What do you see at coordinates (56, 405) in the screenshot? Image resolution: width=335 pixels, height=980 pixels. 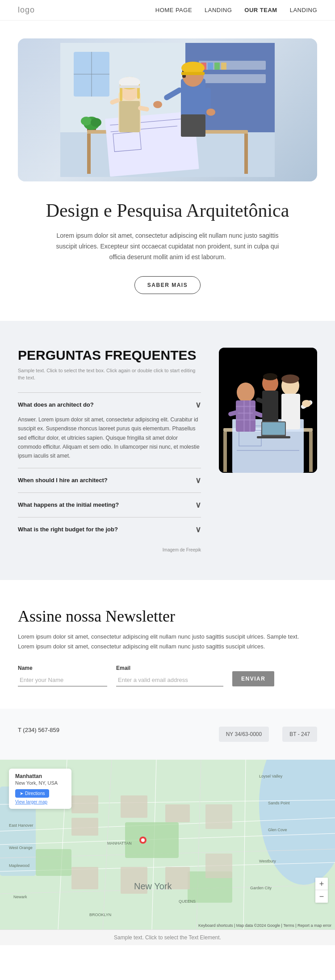 I see `faq-question-1-text: What does an architect do?` at bounding box center [56, 405].